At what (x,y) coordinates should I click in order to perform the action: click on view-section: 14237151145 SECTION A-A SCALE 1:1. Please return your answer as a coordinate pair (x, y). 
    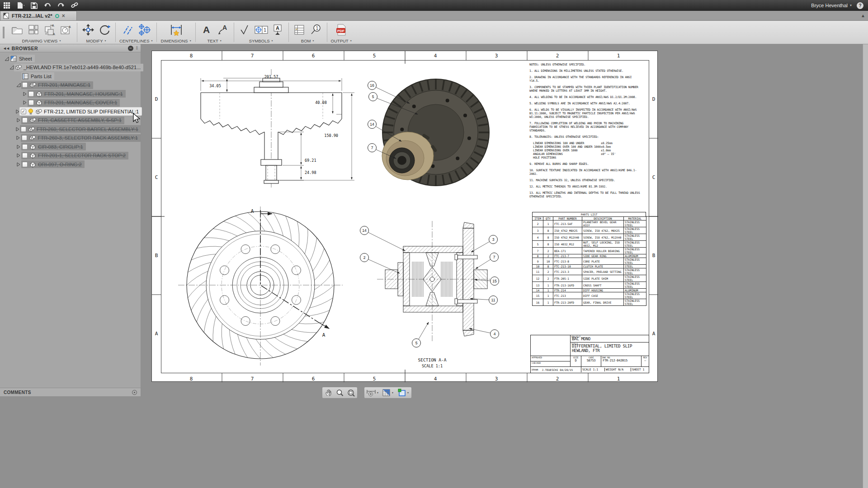
    Looking at the image, I should click on (429, 295).